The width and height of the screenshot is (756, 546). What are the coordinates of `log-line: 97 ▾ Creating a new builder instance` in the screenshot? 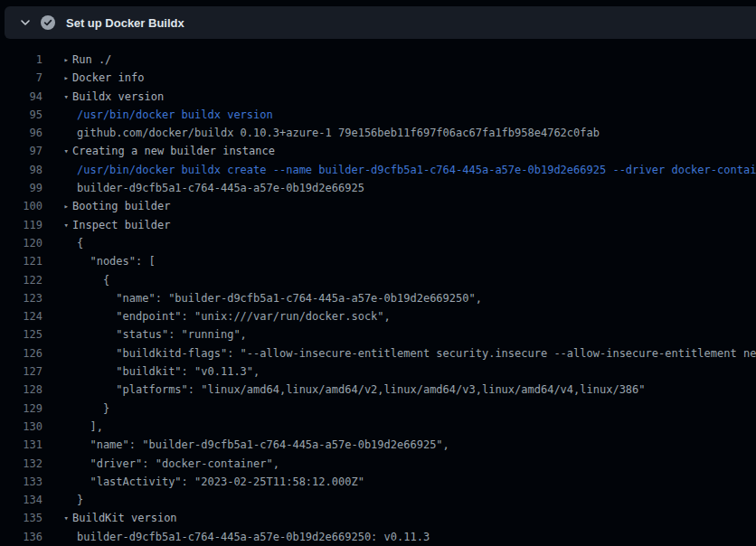 It's located at (378, 151).